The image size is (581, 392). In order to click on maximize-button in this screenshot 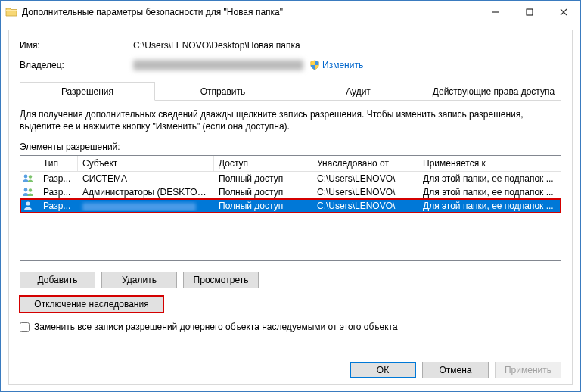, I will do `click(530, 12)`.